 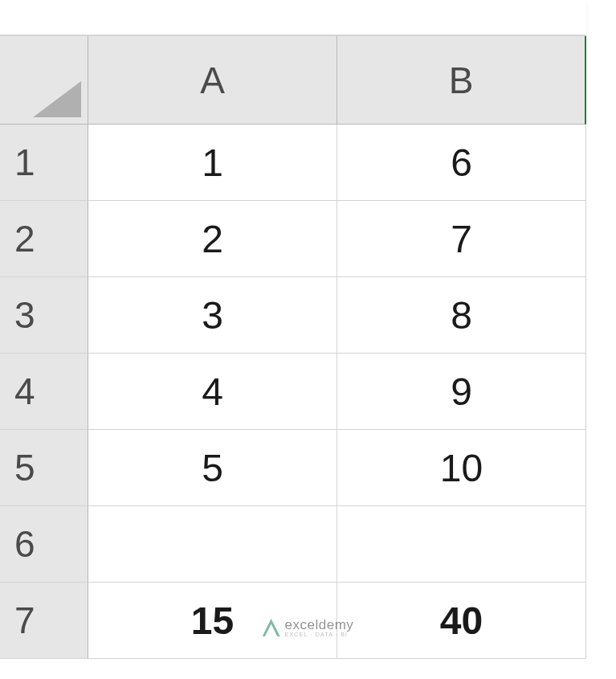 What do you see at coordinates (462, 545) in the screenshot?
I see `cell-b6` at bounding box center [462, 545].